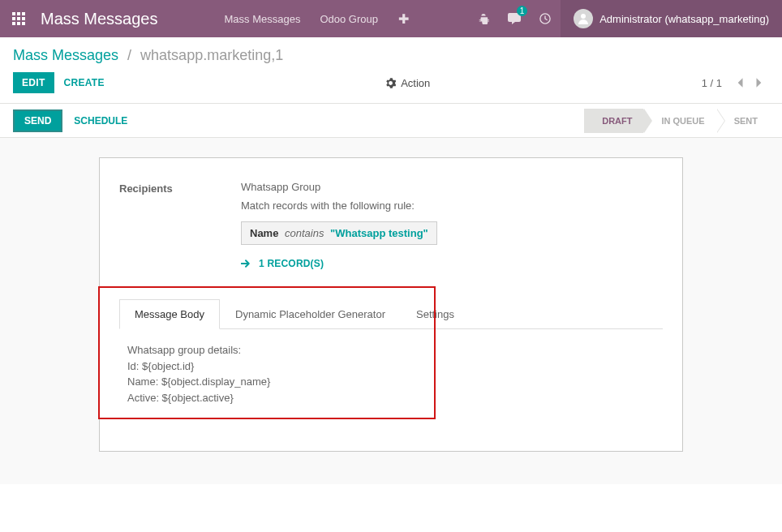 This screenshot has width=782, height=532. I want to click on tab-dynamic-placeholder: Dynamic Placeholder Generator, so click(310, 315).